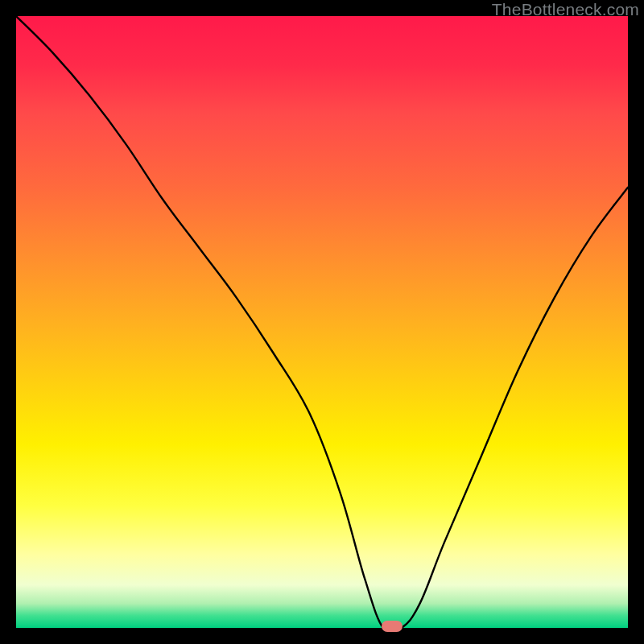  Describe the element at coordinates (392, 626) in the screenshot. I see `optimal-marker` at that location.